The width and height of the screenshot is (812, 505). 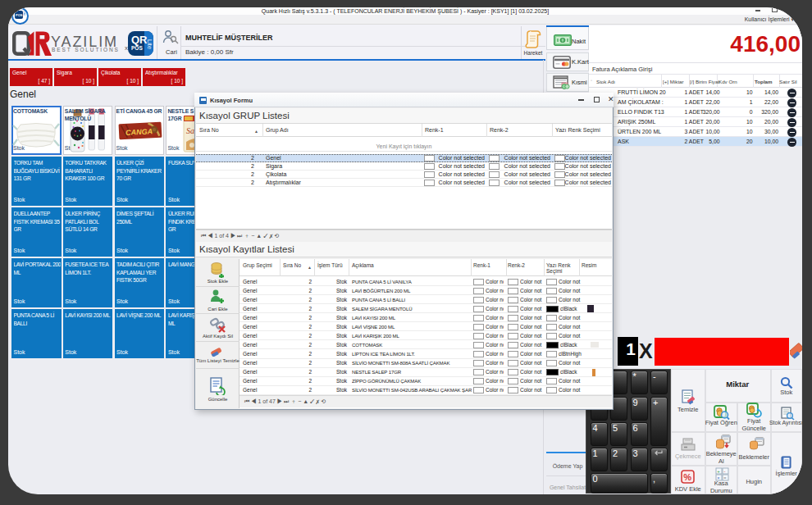 What do you see at coordinates (139, 132) in the screenshot?
I see `svg-text: CANGA` at bounding box center [139, 132].